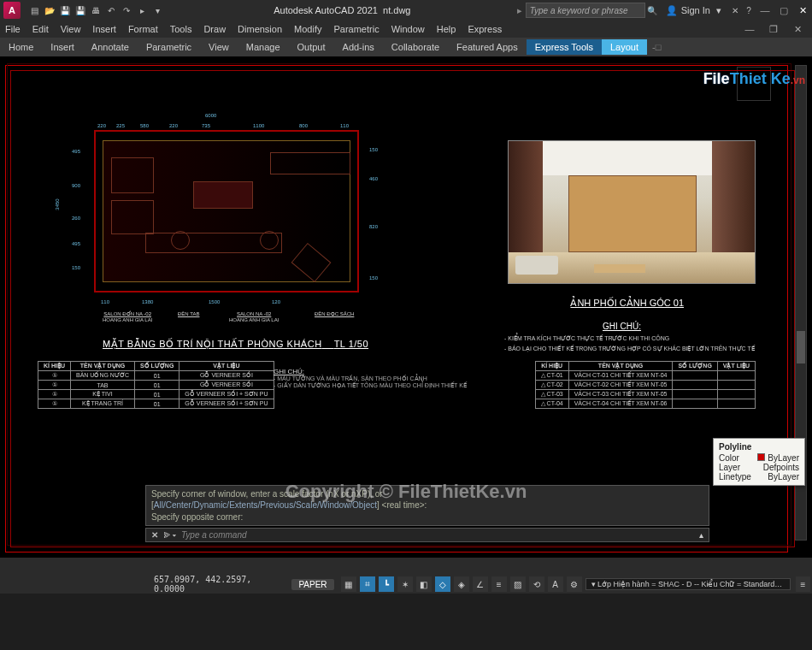  What do you see at coordinates (374, 227) in the screenshot?
I see `dim-right: 820` at bounding box center [374, 227].